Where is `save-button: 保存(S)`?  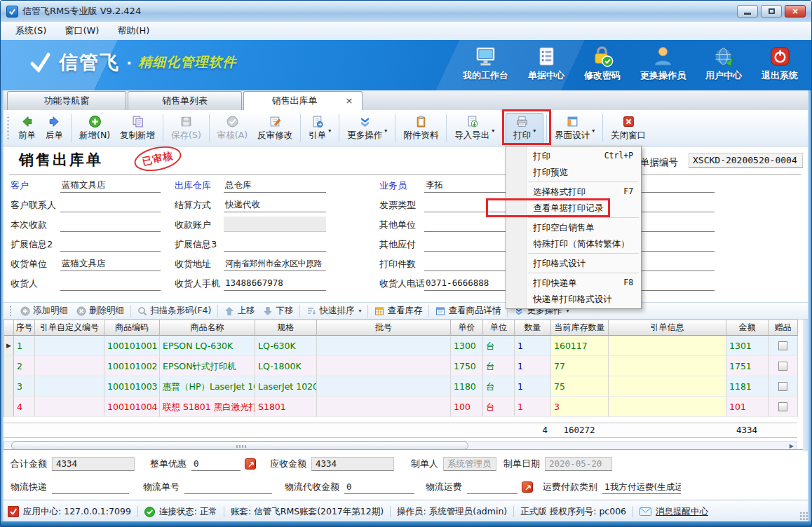 save-button: 保存(S) is located at coordinates (187, 128).